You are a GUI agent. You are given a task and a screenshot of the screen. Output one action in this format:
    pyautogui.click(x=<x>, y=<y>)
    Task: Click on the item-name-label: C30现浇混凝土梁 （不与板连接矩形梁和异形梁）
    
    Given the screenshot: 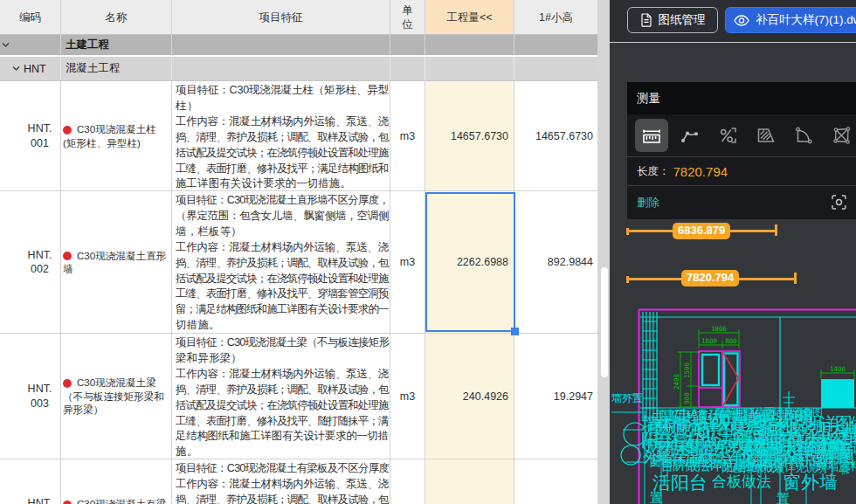 What is the action you would take?
    pyautogui.click(x=114, y=396)
    